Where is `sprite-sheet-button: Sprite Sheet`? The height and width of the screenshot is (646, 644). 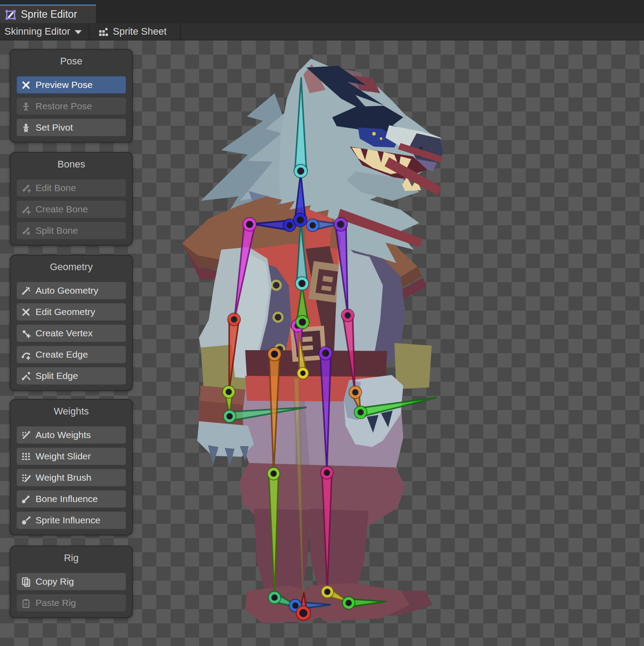
sprite-sheet-button: Sprite Sheet is located at coordinates (135, 32).